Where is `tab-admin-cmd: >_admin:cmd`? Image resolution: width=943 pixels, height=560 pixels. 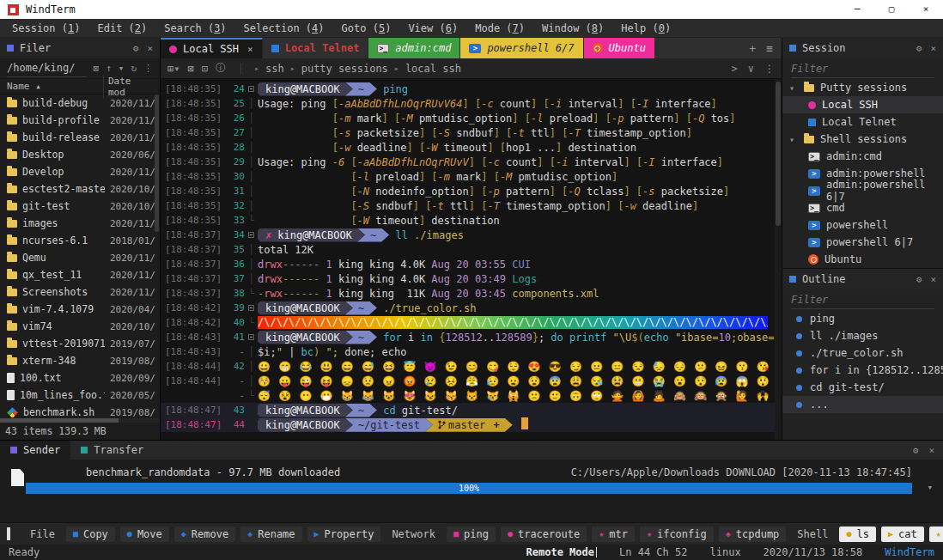 tab-admin-cmd: >_admin:cmd is located at coordinates (414, 48).